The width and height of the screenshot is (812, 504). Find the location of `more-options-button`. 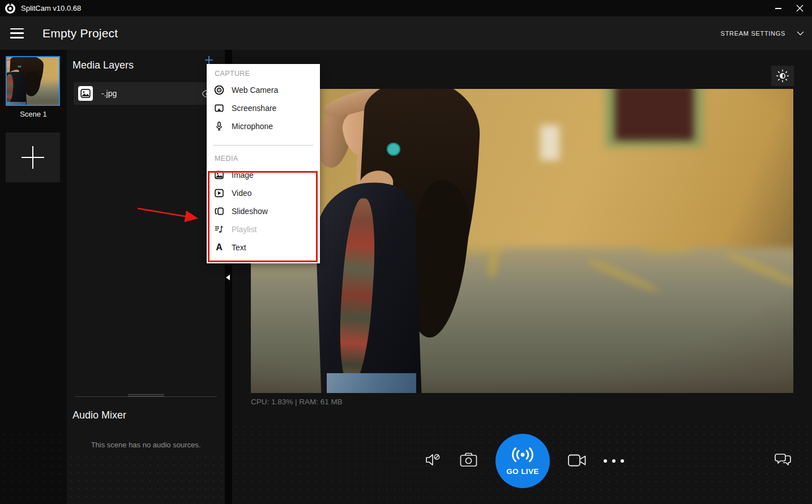

more-options-button is located at coordinates (614, 461).